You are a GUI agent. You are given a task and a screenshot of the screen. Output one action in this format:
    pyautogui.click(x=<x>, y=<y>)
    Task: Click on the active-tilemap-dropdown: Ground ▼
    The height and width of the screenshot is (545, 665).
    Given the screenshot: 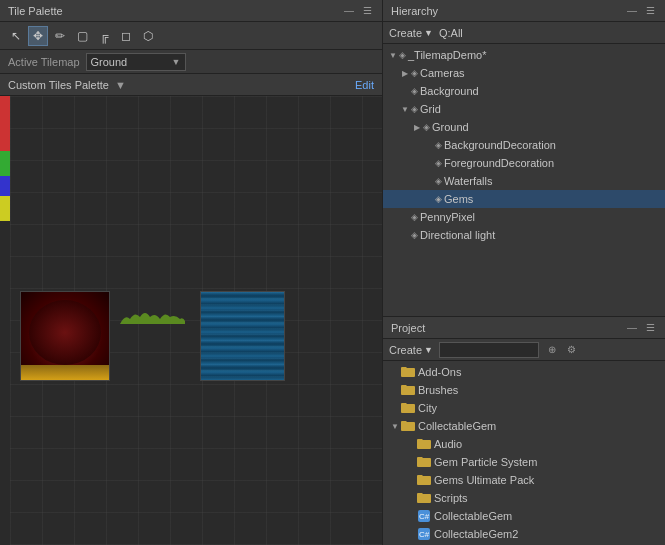 What is the action you would take?
    pyautogui.click(x=136, y=62)
    